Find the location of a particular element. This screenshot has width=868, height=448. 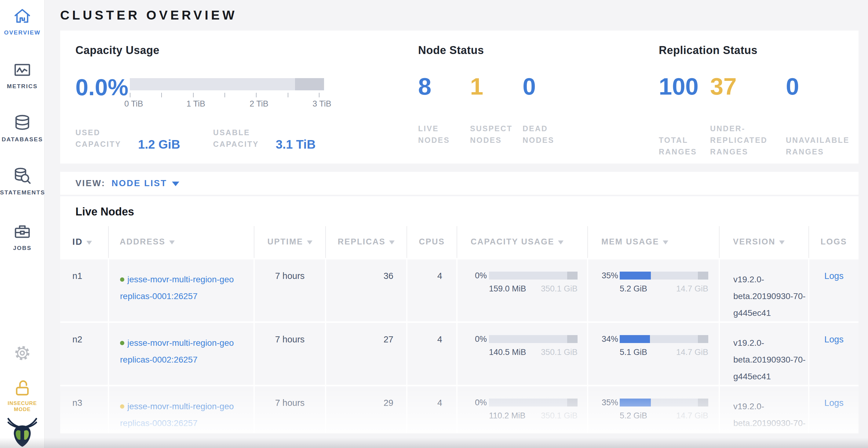

statements-icon is located at coordinates (22, 176).